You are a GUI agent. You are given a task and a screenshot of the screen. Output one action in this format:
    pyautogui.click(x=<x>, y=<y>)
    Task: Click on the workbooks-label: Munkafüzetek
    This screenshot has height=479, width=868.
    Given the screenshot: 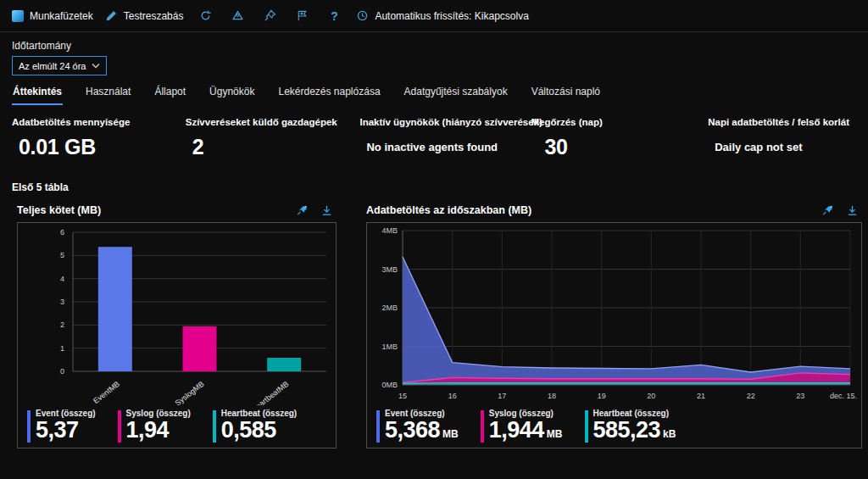 What is the action you would take?
    pyautogui.click(x=61, y=16)
    